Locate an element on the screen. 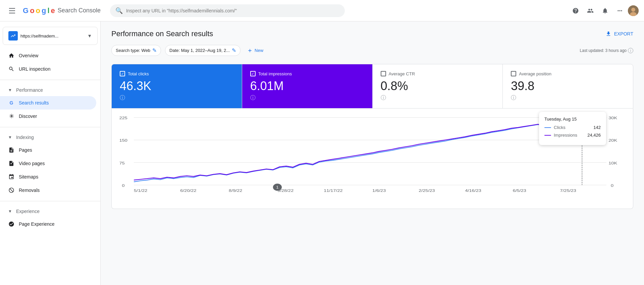 The image size is (644, 285). nav-section-experience: ▼ Experience Page Experience is located at coordinates (50, 218).